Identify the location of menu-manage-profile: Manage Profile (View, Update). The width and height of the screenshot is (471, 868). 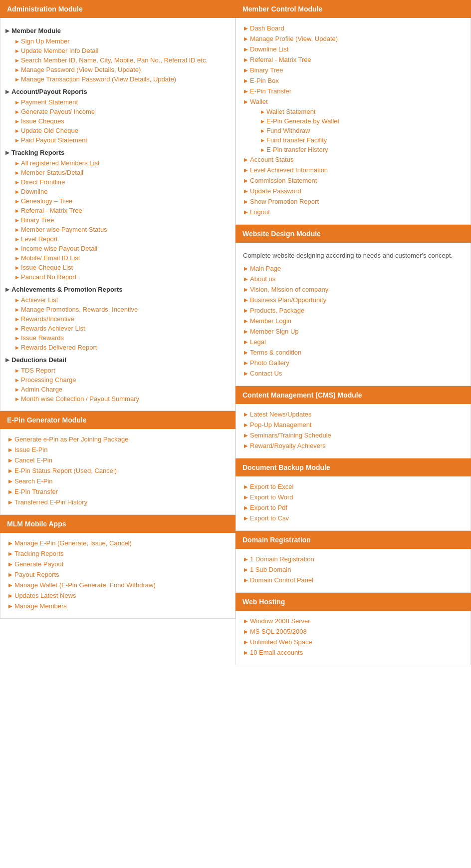
(353, 39).